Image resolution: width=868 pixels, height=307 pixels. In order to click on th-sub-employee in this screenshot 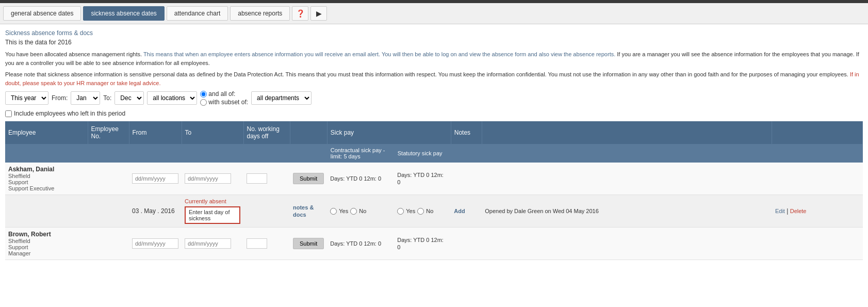, I will do `click(46, 153)`.